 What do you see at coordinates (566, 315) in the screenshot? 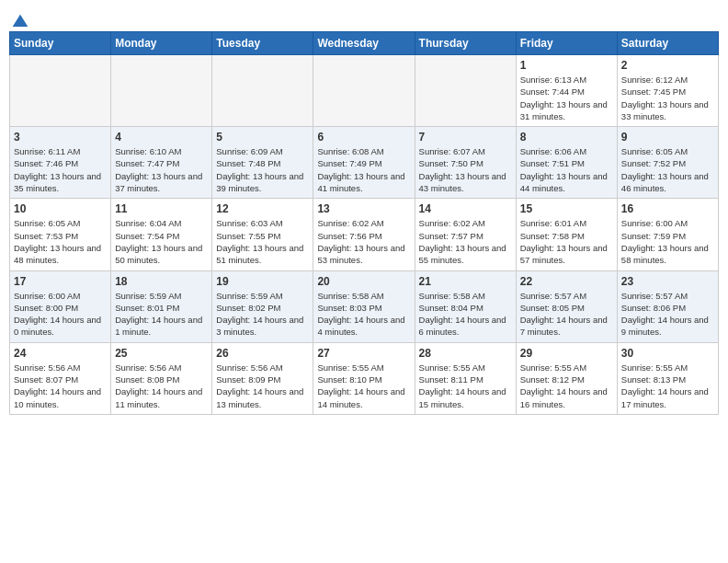
I see `day-info: Sunrise: 5:57 AM Sunset: 8:05 PM Dayligh…` at bounding box center [566, 315].